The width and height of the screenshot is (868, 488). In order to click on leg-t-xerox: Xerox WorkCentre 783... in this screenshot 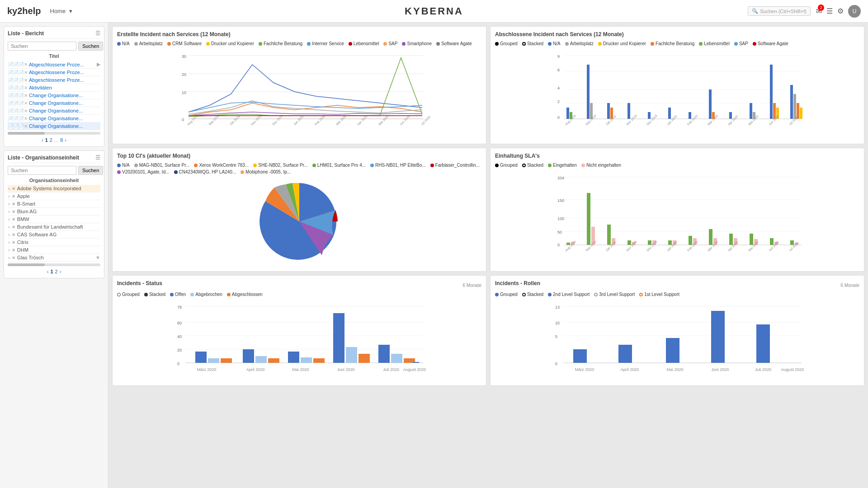, I will do `click(222, 165)`.